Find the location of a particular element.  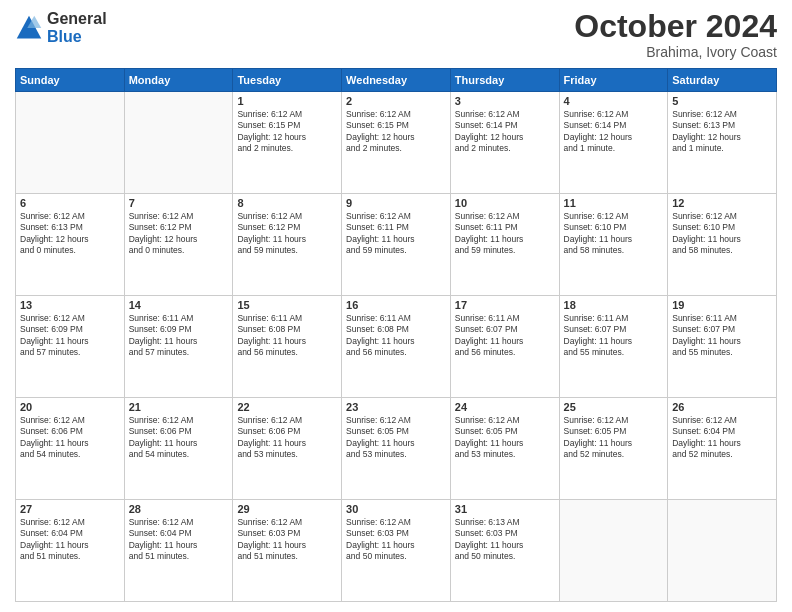

header: General Blue October 2024 Brahima, Ivory… is located at coordinates (396, 35).